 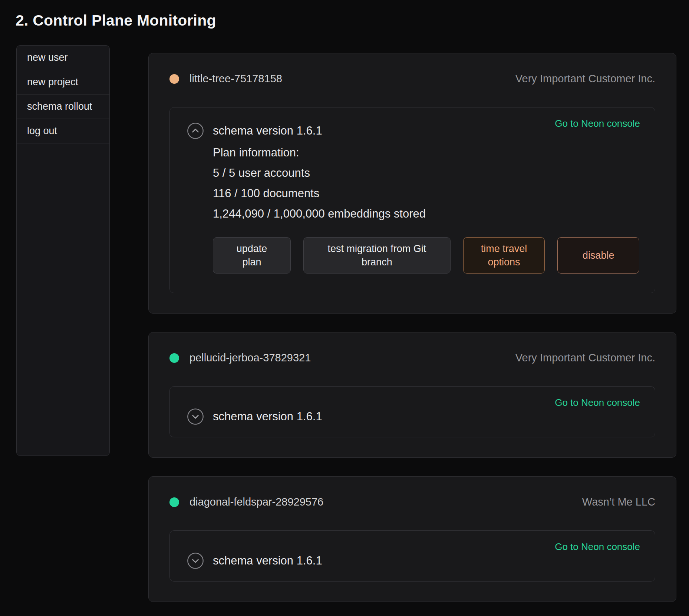 What do you see at coordinates (504, 255) in the screenshot?
I see `time-travel-options-button: time travel options` at bounding box center [504, 255].